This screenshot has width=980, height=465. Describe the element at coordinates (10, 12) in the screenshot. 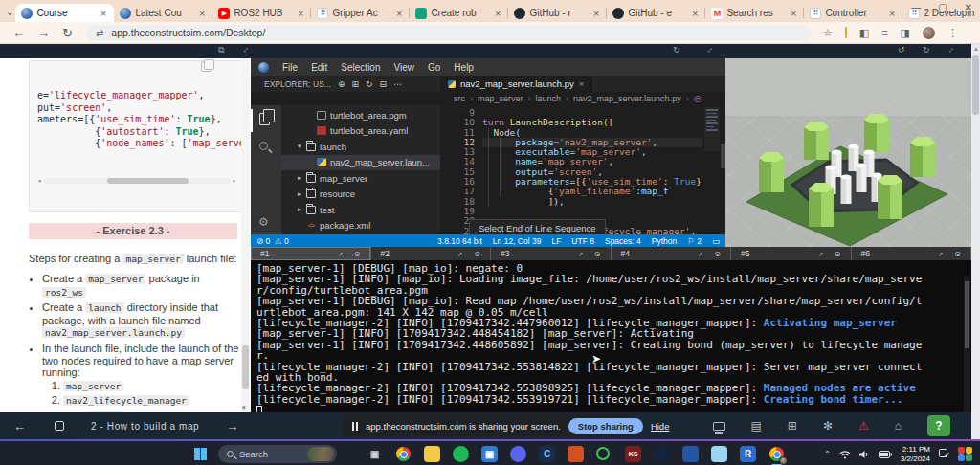

I see `tab-search-icon: ⌄` at that location.